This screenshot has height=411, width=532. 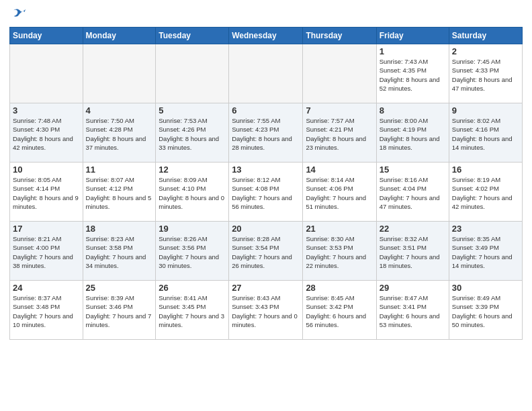 I want to click on calendar-cell: 30Sunrise: 8:49 AM Sunset: 3:39 PM Dayli…, so click(x=485, y=310).